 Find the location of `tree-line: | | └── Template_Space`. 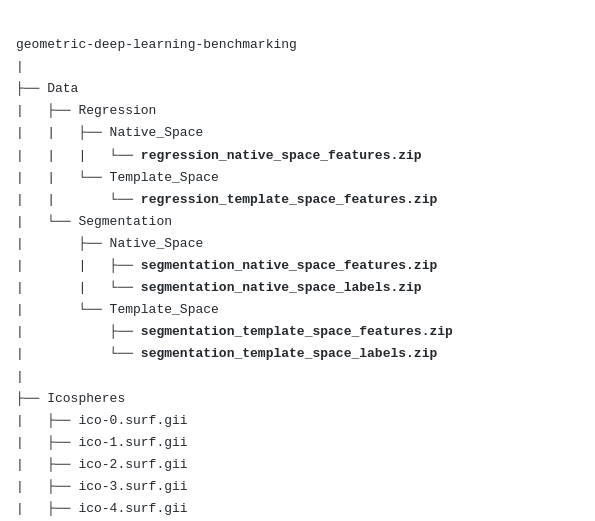

tree-line: | | └── Template_Space is located at coordinates (298, 178).